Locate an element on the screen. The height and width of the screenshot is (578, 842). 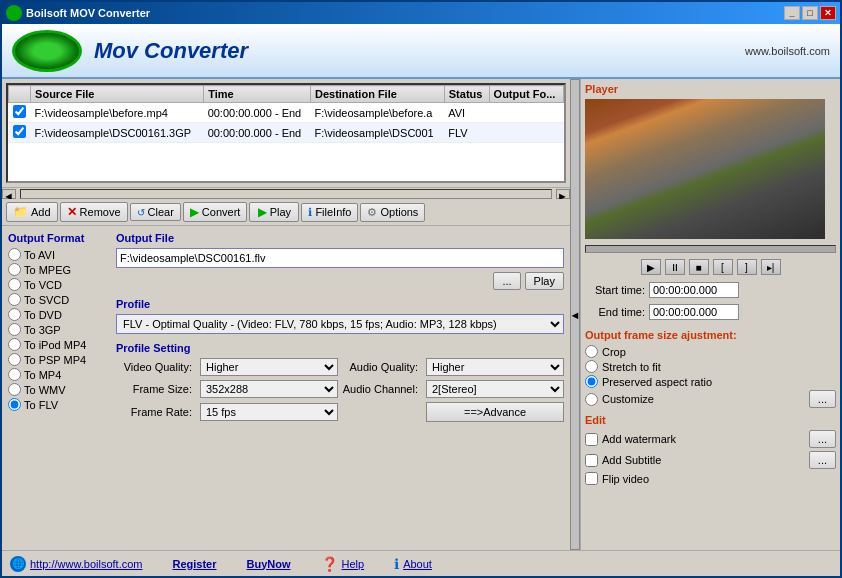
flip-label: Flip video is located at coordinates (626, 479).